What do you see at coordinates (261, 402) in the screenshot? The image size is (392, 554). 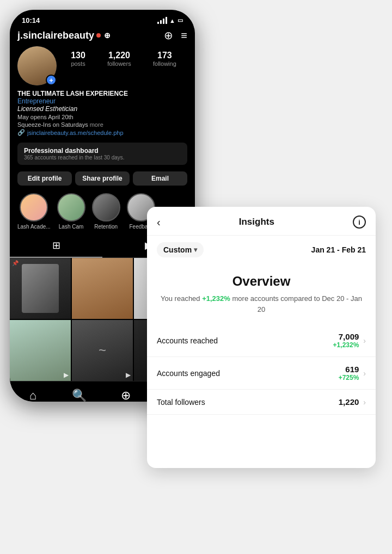 I see `total-followers-row: Total followers 1,220 ›` at bounding box center [261, 402].